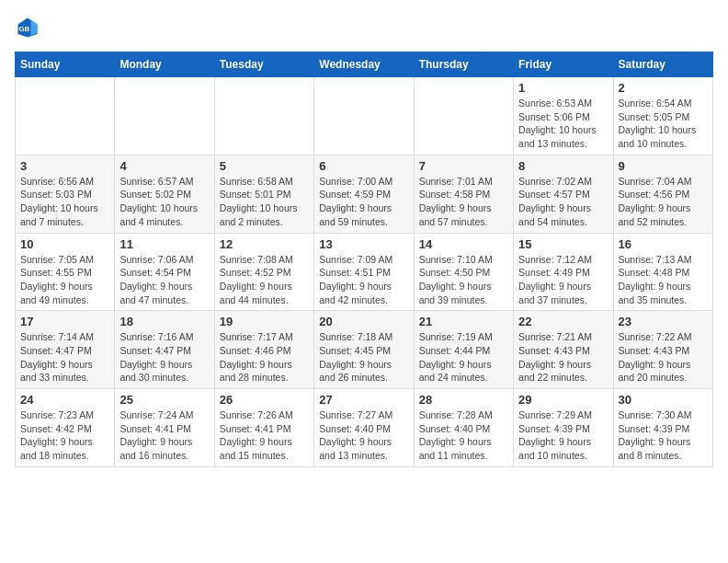 This screenshot has height=563, width=728. What do you see at coordinates (164, 357) in the screenshot?
I see `day-info: Sunrise: 7:16 AM Sunset: 4:47 PM Dayligh…` at bounding box center [164, 357].